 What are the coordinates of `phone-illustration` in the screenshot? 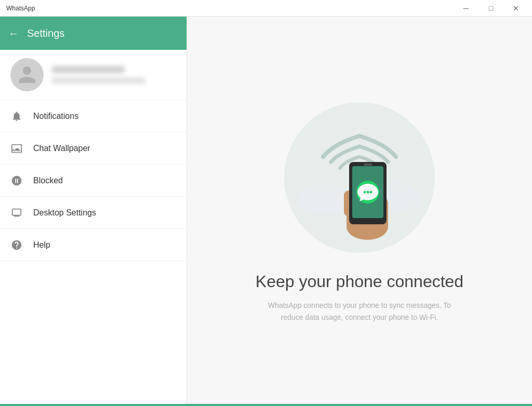 It's located at (360, 178).